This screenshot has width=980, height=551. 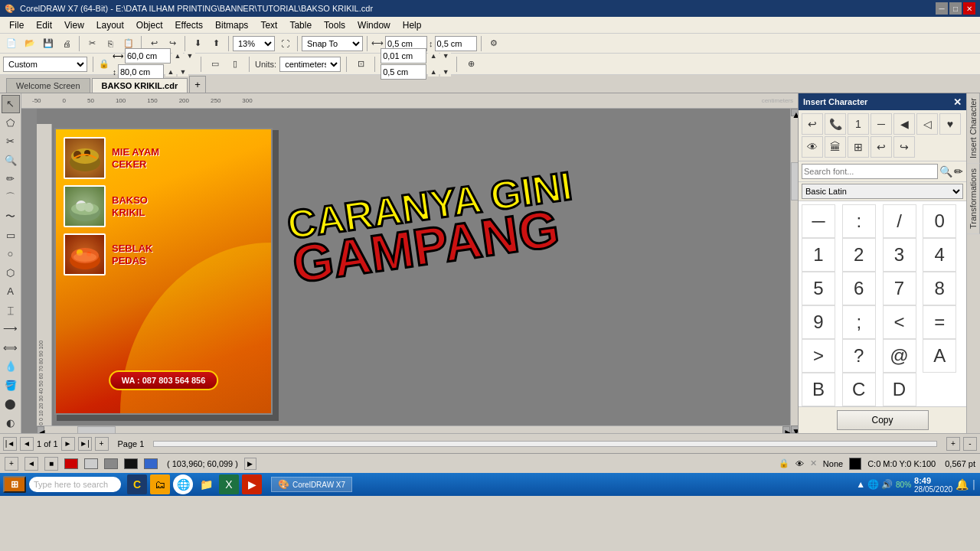 What do you see at coordinates (31, 464) in the screenshot?
I see `prev-page-status-button: ◄` at bounding box center [31, 464].